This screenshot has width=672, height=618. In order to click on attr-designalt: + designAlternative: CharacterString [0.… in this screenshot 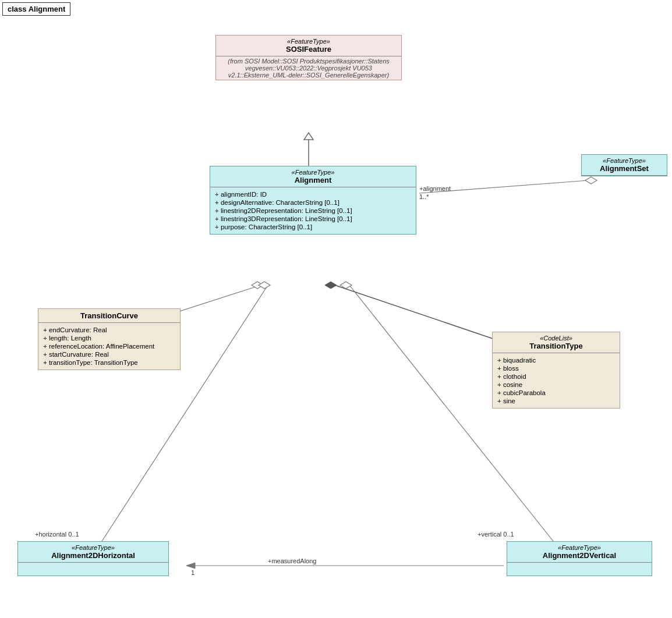, I will do `click(313, 203)`.